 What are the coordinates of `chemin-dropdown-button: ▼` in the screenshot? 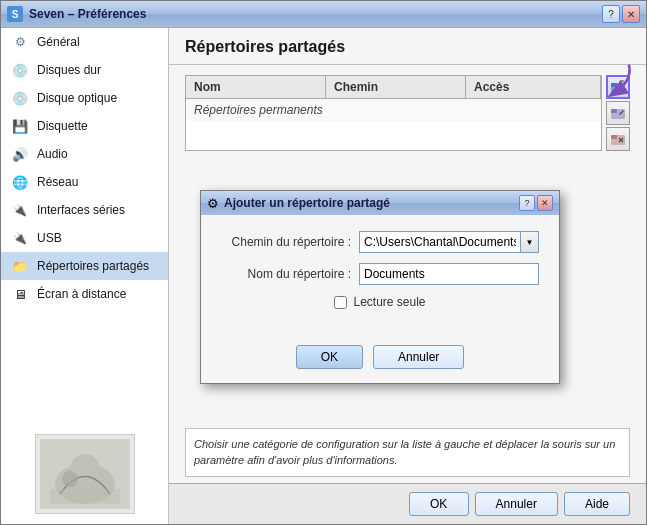 It's located at (530, 242).